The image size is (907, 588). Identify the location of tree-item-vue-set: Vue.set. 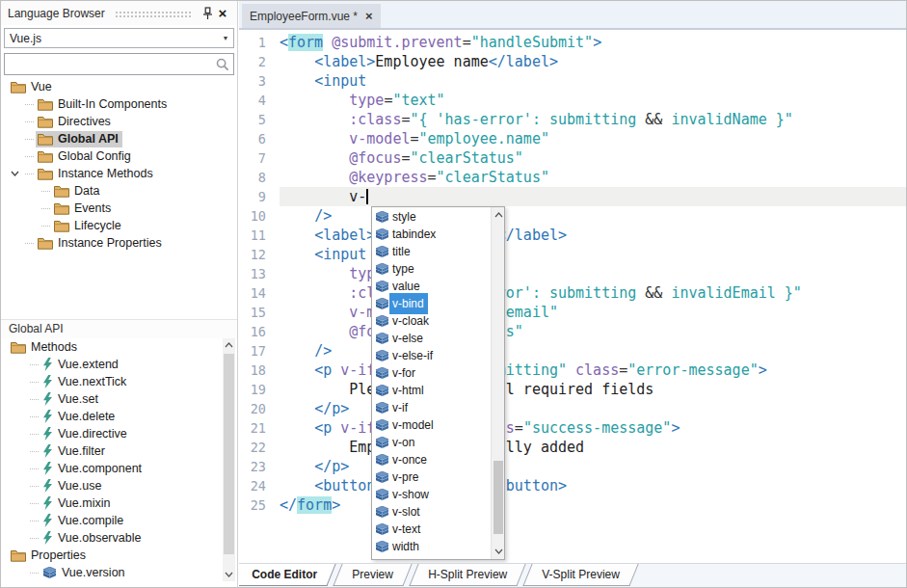
(120, 399).